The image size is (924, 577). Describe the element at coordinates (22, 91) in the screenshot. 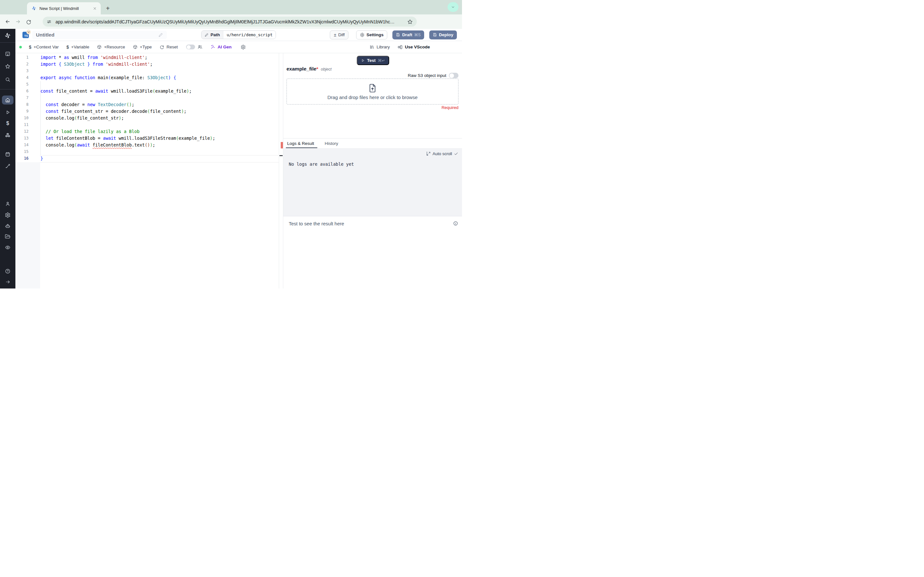

I see `line-number: 6` at that location.